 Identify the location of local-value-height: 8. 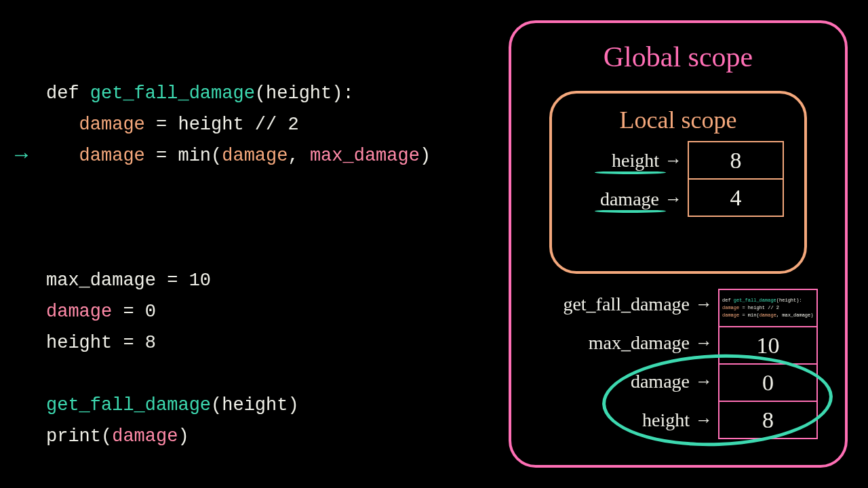
(736, 160).